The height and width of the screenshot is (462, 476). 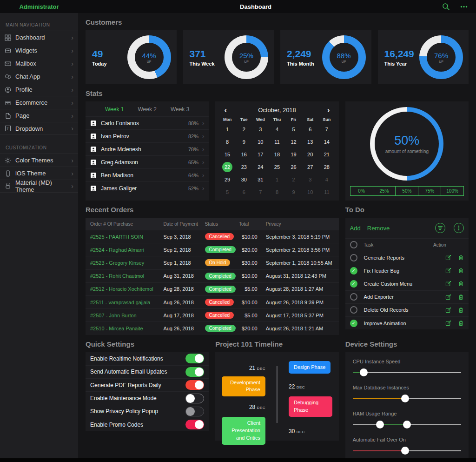 What do you see at coordinates (147, 149) in the screenshot?
I see `stat-row-andre-mclenesh: Andre Mclenesh78%›` at bounding box center [147, 149].